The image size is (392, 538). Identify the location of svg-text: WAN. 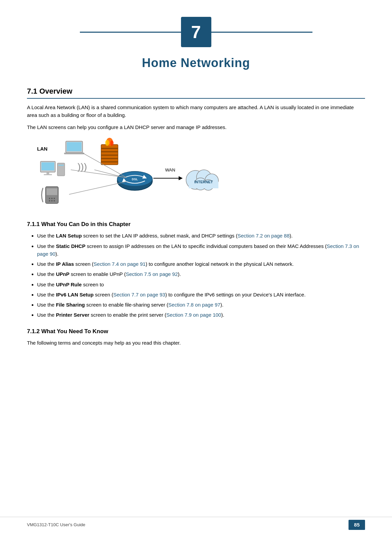
(170, 170).